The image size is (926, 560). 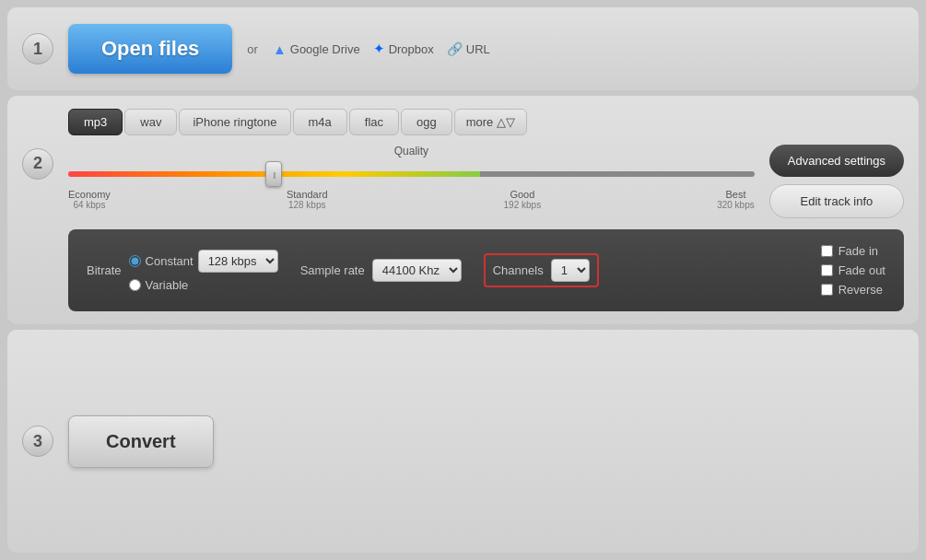 I want to click on economy-kbps: 64 kbps, so click(x=88, y=204).